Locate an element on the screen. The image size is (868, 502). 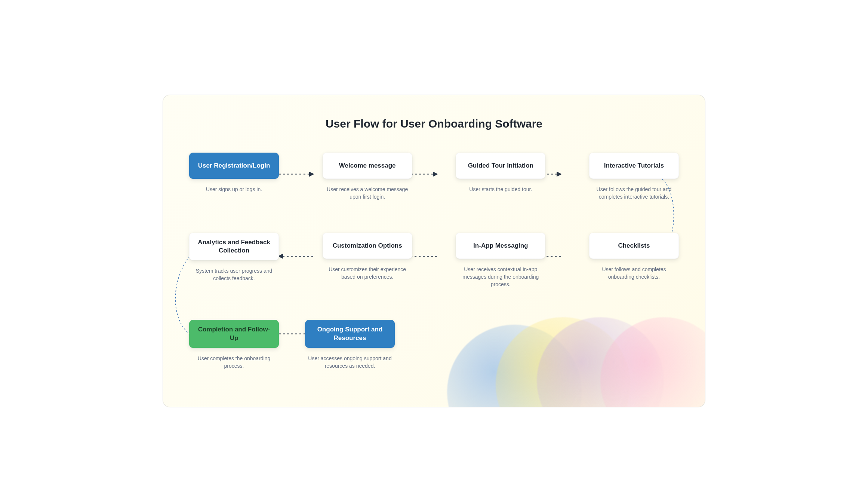
step-interactive-tutorials: Interactive Tutorials User follows the g… is located at coordinates (634, 177).